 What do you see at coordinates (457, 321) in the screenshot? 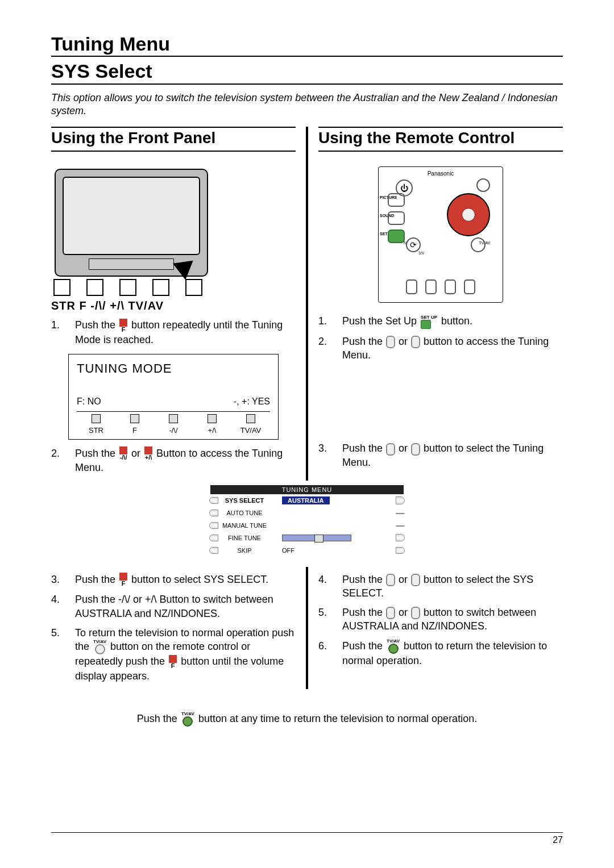
I see `text: button.` at bounding box center [457, 321].